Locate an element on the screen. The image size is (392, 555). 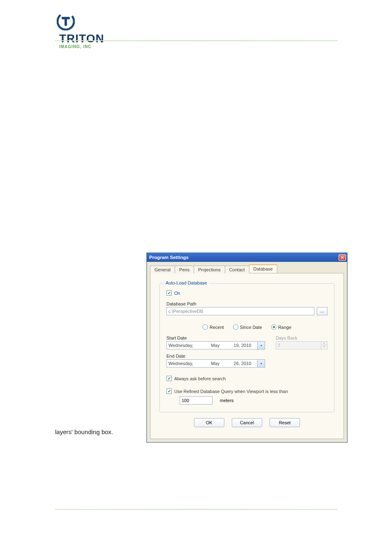
logo-mark-icon is located at coordinates (66, 22).